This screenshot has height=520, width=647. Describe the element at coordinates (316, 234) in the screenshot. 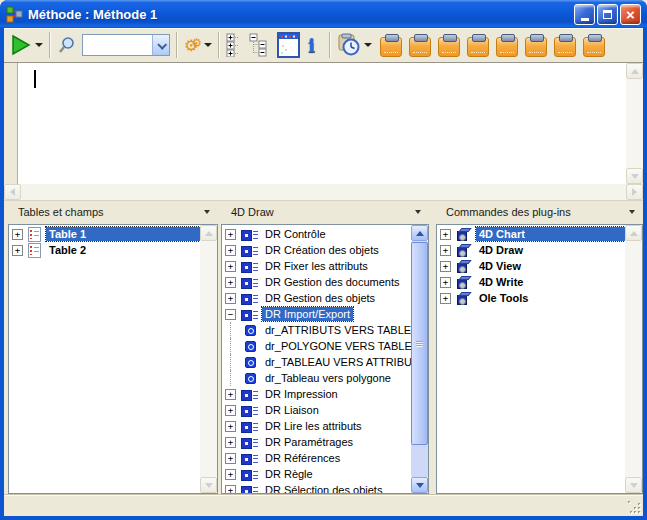

I see `tree-item: +DR Contrôle` at that location.